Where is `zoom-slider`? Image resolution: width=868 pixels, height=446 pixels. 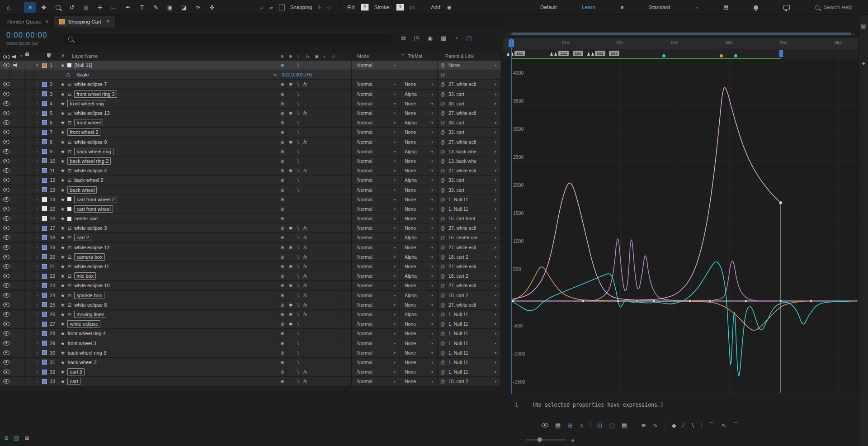
zoom-slider is located at coordinates (546, 440).